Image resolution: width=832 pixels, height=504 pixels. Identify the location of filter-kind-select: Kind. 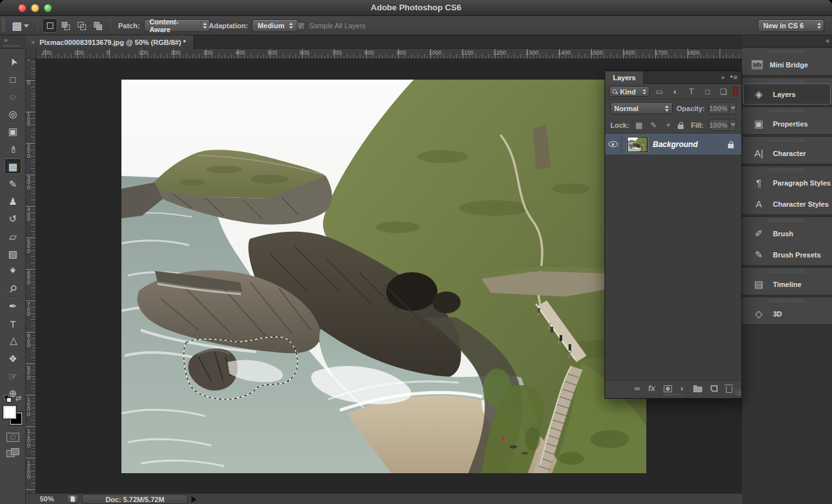
(630, 91).